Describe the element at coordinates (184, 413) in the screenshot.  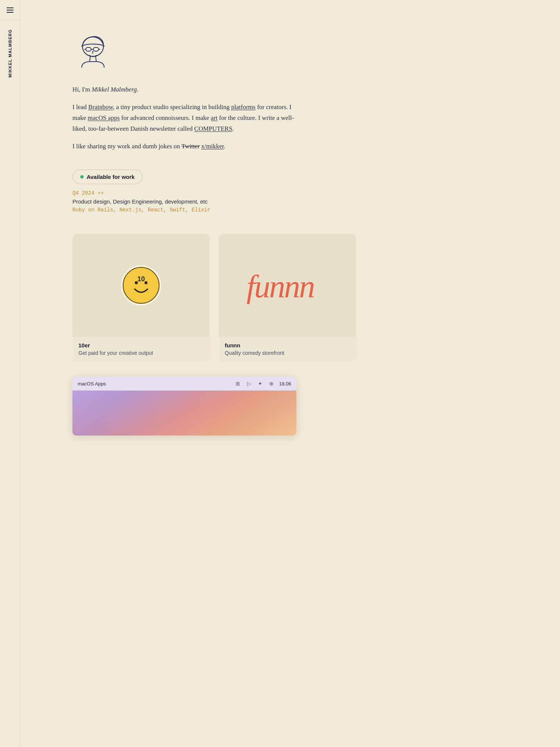
I see `macos-body-overlay` at that location.